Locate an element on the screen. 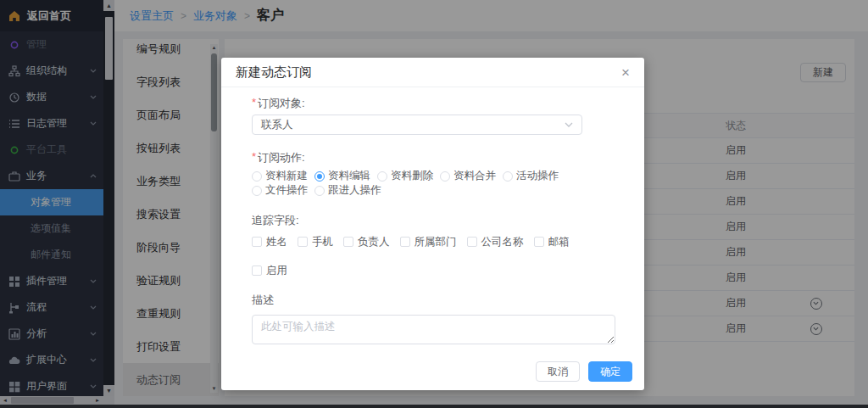  radio-data-create: 资料新建 is located at coordinates (280, 176).